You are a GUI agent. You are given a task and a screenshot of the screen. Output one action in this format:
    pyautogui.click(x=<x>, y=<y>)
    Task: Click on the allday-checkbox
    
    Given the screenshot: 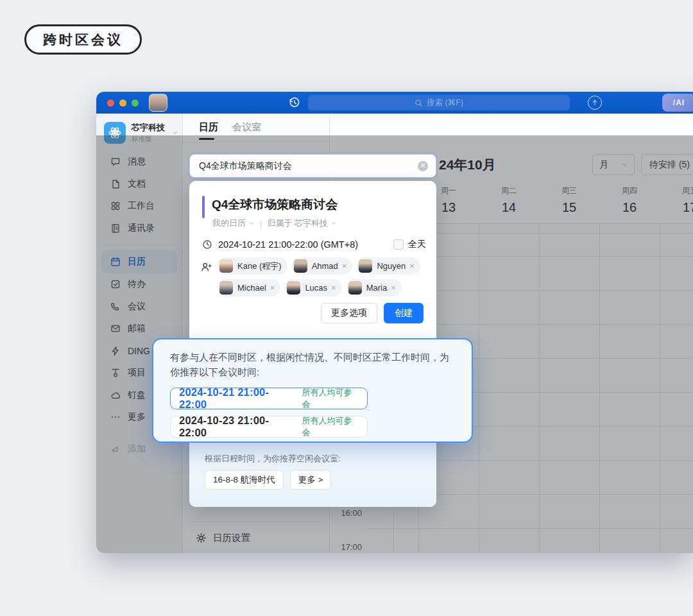 What is the action you would take?
    pyautogui.click(x=398, y=244)
    